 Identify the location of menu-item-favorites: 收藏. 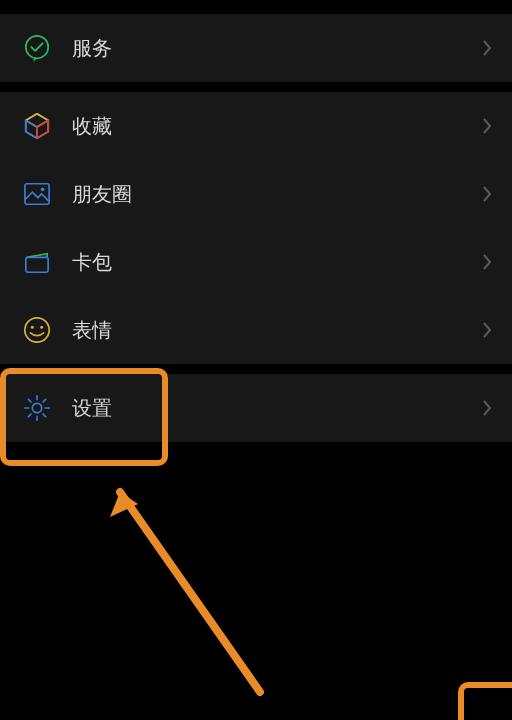
(256, 126).